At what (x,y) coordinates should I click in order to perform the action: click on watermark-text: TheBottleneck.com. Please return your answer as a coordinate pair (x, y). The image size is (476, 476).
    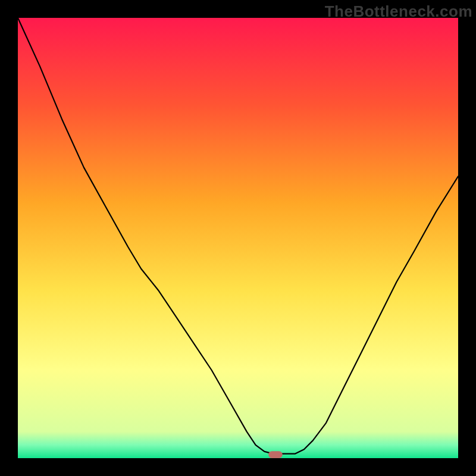
    Looking at the image, I should click on (399, 12).